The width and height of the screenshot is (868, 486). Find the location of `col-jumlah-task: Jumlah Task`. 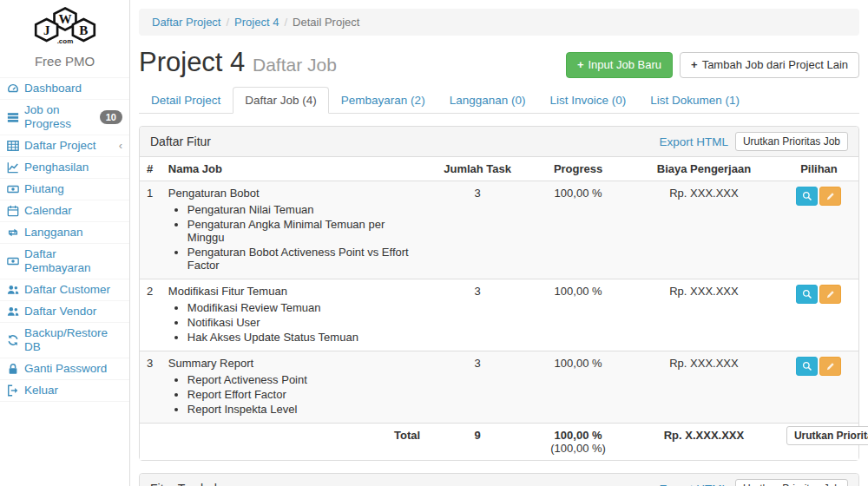

col-jumlah-task: Jumlah Task is located at coordinates (477, 169).